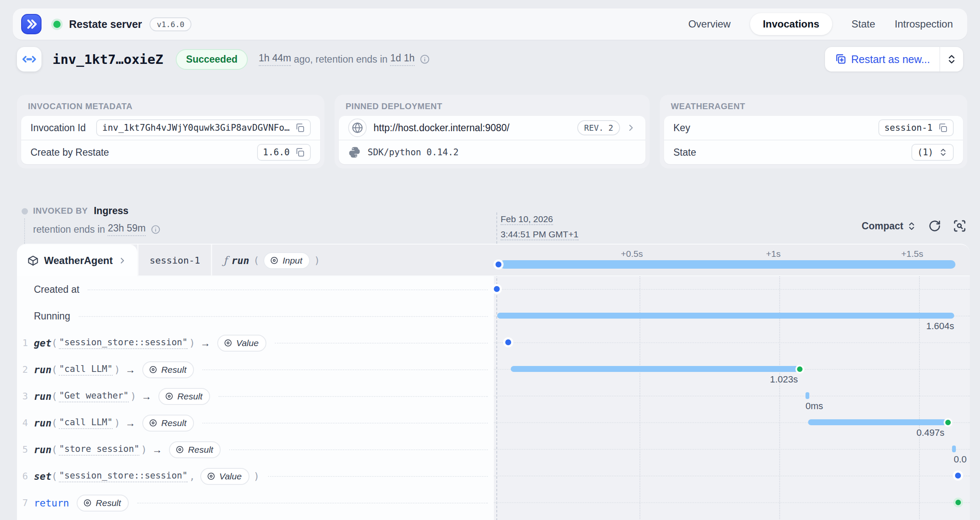 The width and height of the screenshot is (980, 520). What do you see at coordinates (882, 59) in the screenshot?
I see `restart-as-new-action: Restart as new...` at bounding box center [882, 59].